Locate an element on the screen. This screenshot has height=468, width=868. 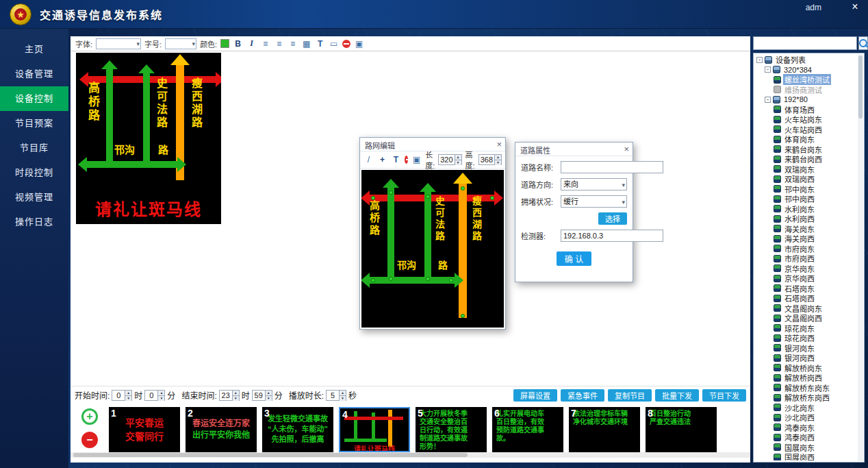
device-node: - 解放桥东岗东 is located at coordinates (806, 388).